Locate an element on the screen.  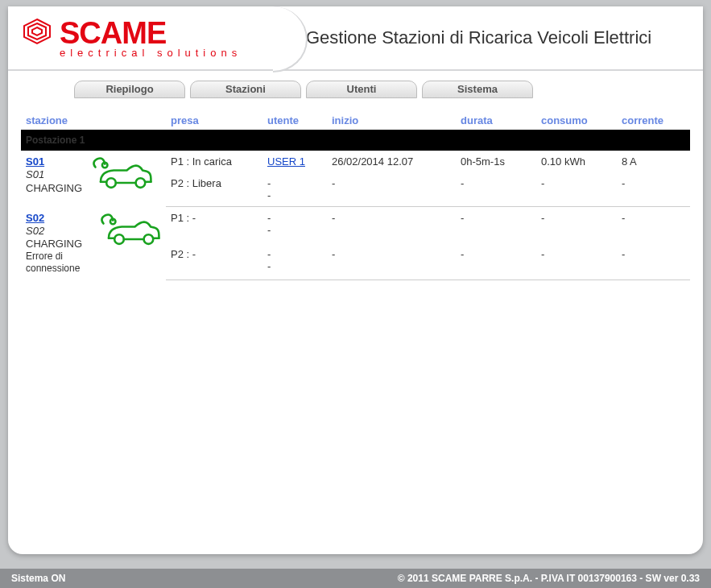
tab-stazioni: Stazioni is located at coordinates (246, 89).